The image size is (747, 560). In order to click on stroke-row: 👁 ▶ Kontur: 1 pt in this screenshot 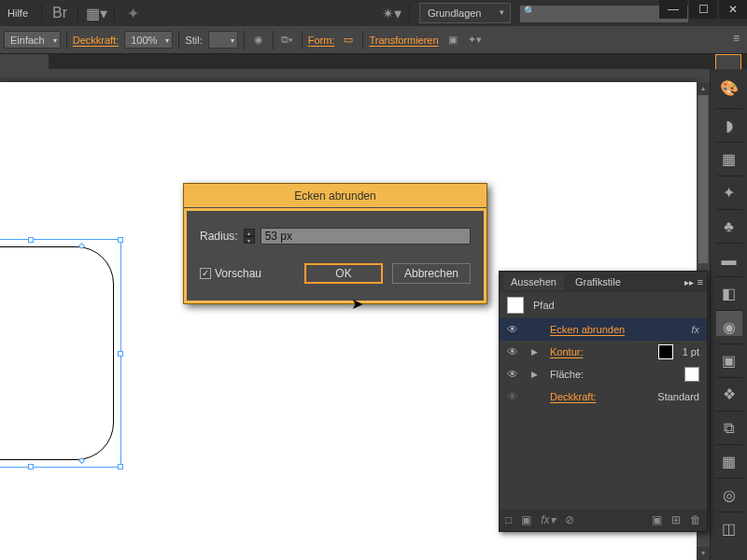, I will do `click(603, 352)`.